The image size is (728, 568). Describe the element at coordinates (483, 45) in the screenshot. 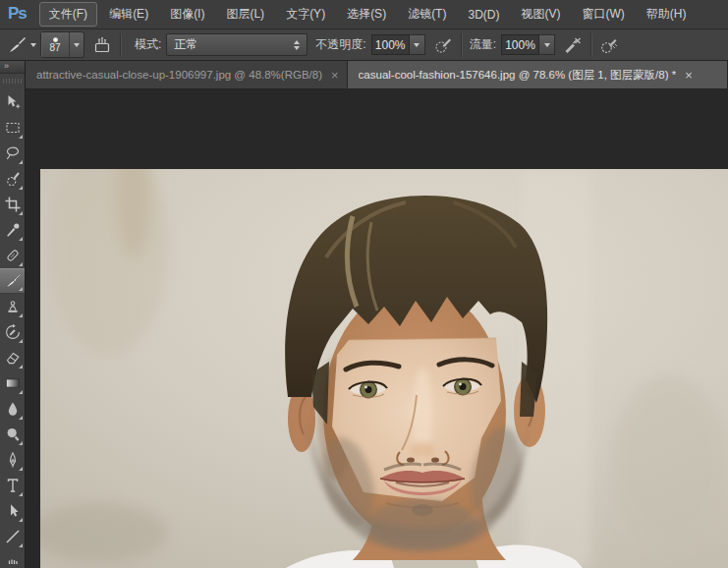

I see `flow-label: 流量:` at that location.